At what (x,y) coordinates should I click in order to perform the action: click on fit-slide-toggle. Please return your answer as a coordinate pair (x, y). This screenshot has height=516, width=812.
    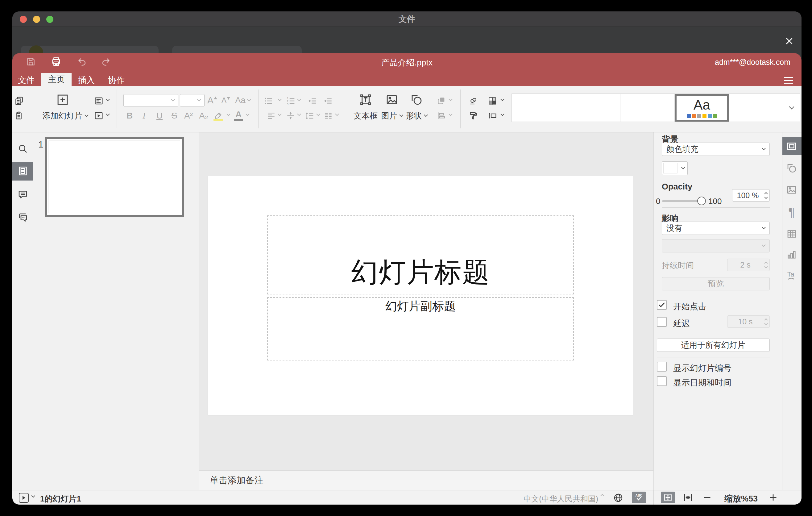
    Looking at the image, I should click on (668, 497).